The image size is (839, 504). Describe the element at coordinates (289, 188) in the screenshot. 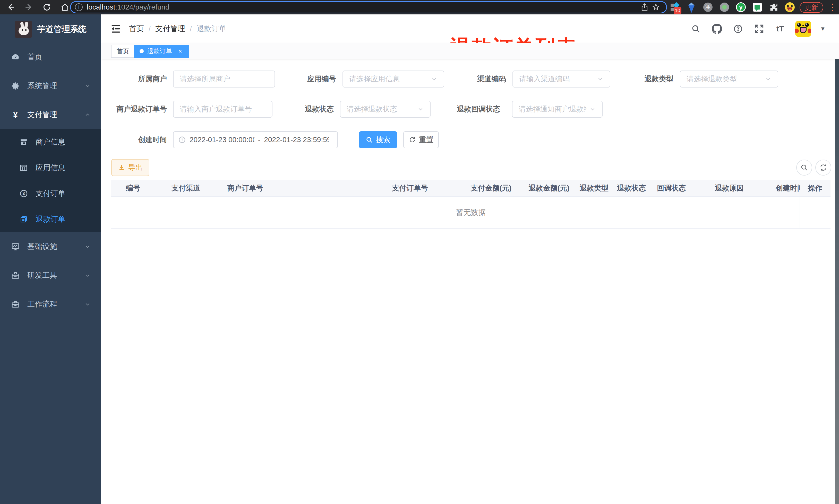

I see `col-merchant-order-no: 商户订单号` at that location.